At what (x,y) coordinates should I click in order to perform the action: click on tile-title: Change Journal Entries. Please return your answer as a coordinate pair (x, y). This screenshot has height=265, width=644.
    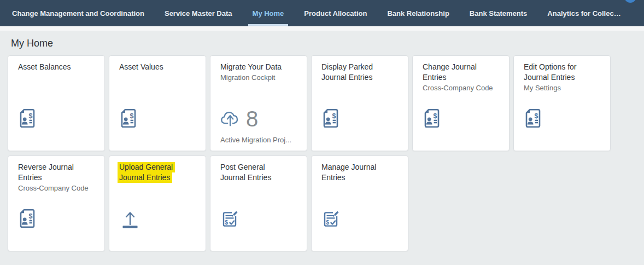
    Looking at the image, I should click on (457, 72).